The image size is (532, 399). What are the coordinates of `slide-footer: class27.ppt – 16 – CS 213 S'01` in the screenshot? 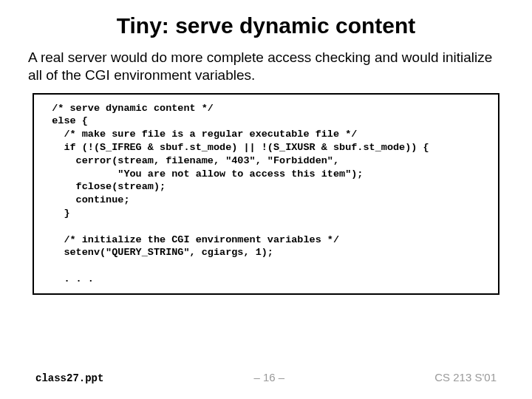 It's located at (266, 378).